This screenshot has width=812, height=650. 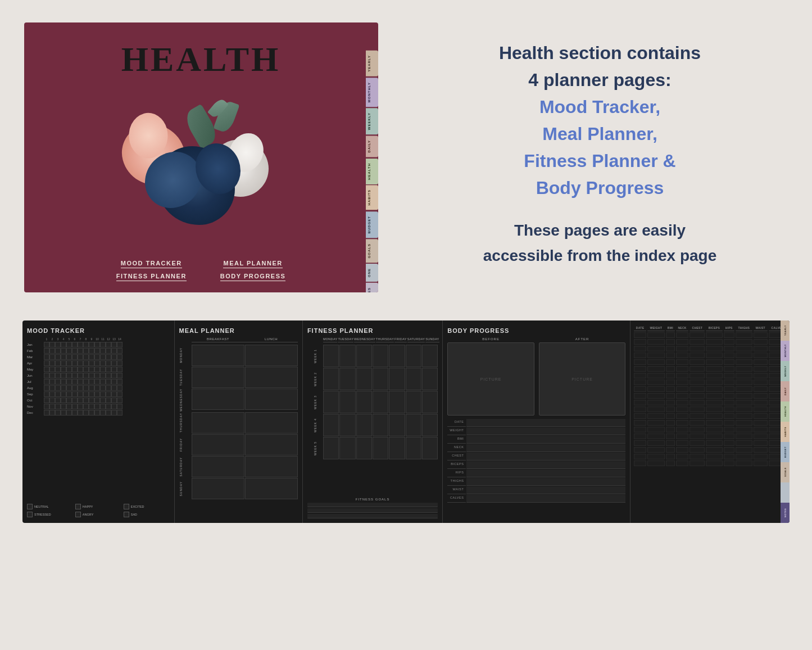 I want to click on tab-one: ONE, so click(x=372, y=273).